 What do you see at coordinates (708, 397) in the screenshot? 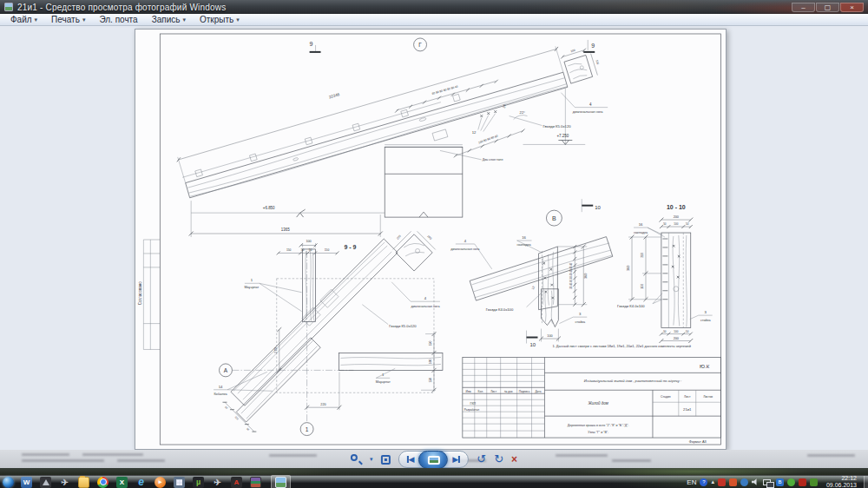
I see `tb-sheets-h: Листов` at bounding box center [708, 397].